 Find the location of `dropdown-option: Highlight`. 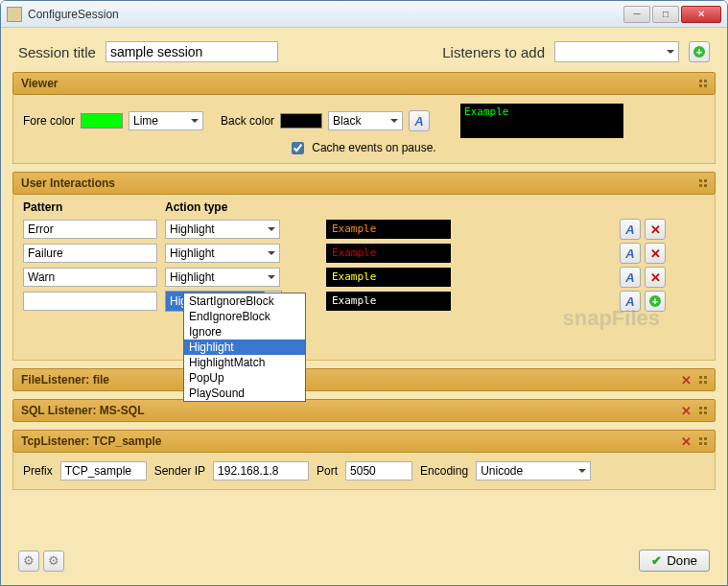

dropdown-option: Highlight is located at coordinates (245, 347).